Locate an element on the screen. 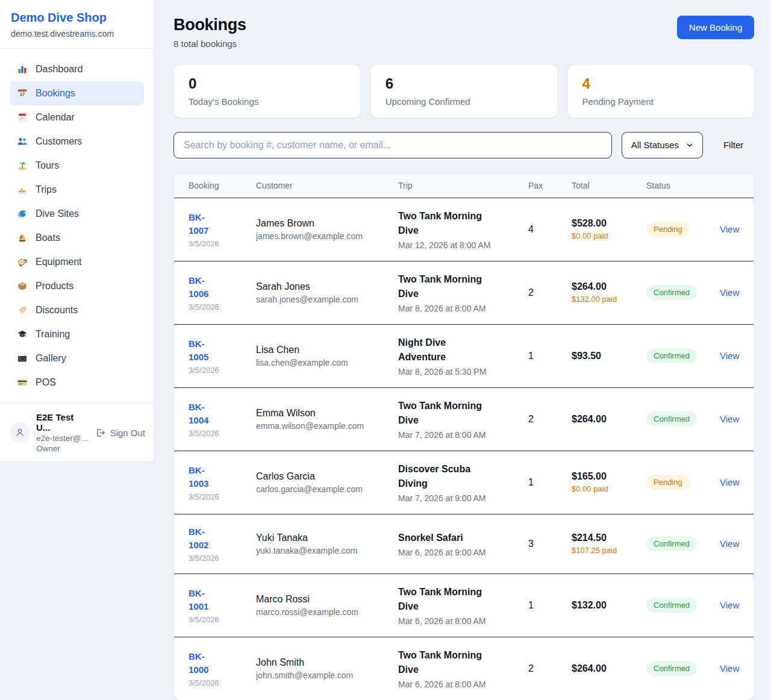 This screenshot has width=771, height=700. brand-domain: demo.test.divestreams.com is located at coordinates (77, 34).